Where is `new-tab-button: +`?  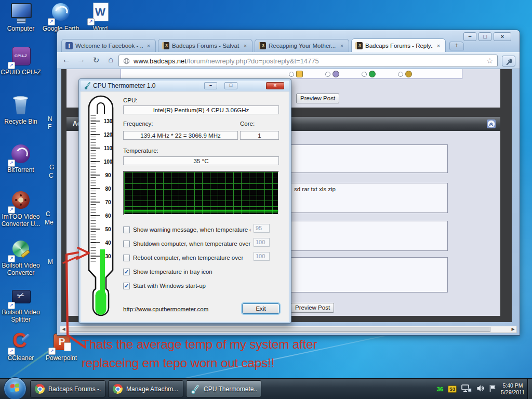 new-tab-button: + is located at coordinates (457, 46).